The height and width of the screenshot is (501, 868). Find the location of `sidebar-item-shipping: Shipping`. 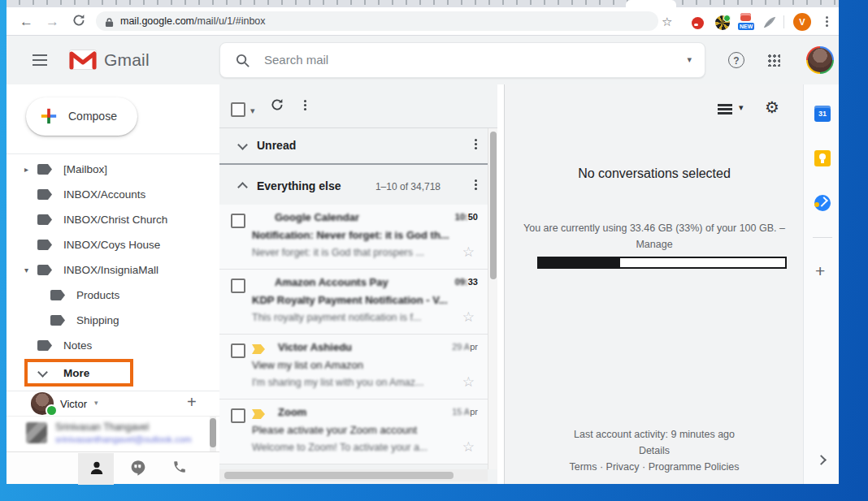

sidebar-item-shipping: Shipping is located at coordinates (113, 320).